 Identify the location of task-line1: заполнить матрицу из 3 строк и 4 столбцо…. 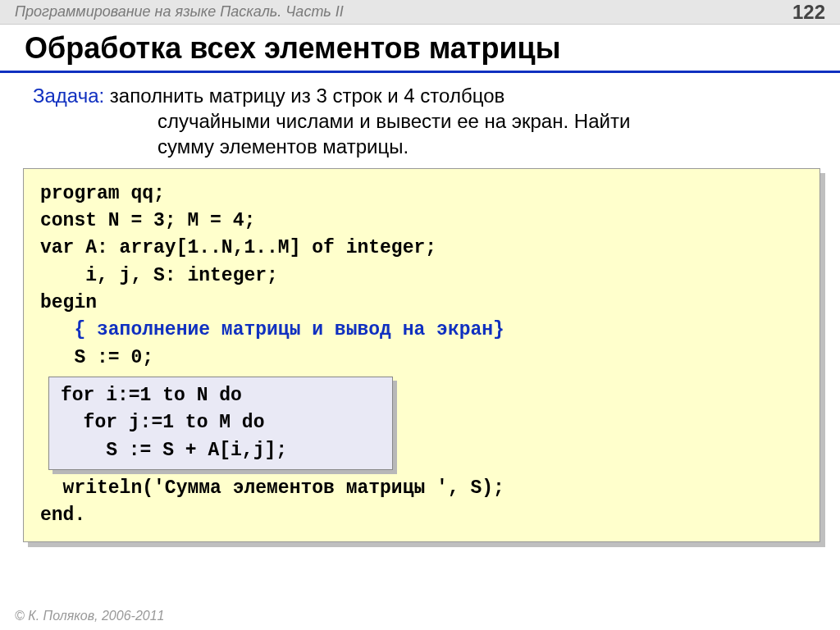
(304, 95).